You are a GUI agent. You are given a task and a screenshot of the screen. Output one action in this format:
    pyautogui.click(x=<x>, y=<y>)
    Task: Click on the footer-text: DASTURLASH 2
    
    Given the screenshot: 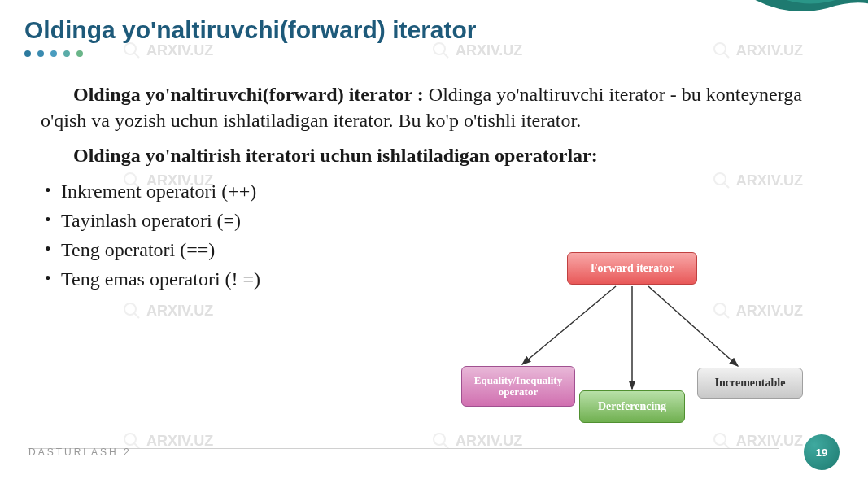 What is the action you would take?
    pyautogui.click(x=80, y=452)
    